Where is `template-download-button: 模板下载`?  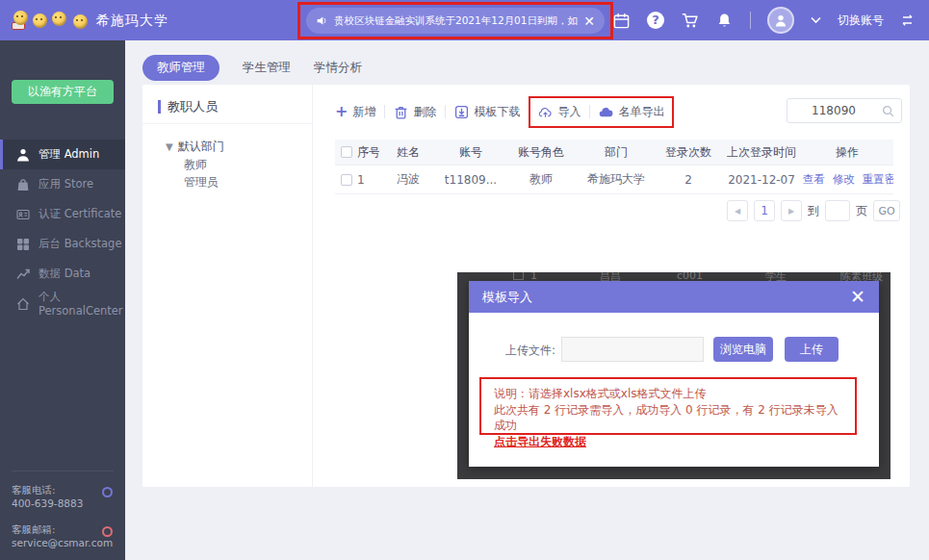 template-download-button: 模板下载 is located at coordinates (487, 112).